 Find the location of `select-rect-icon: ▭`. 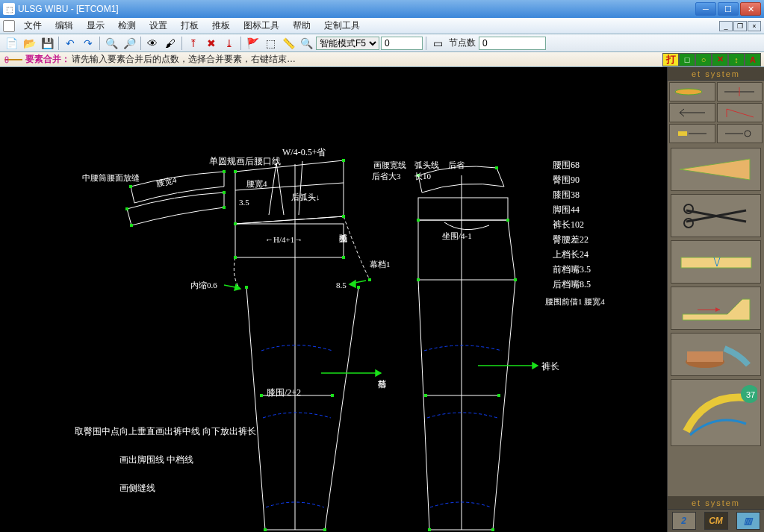

select-rect-icon: ▭ is located at coordinates (438, 43).